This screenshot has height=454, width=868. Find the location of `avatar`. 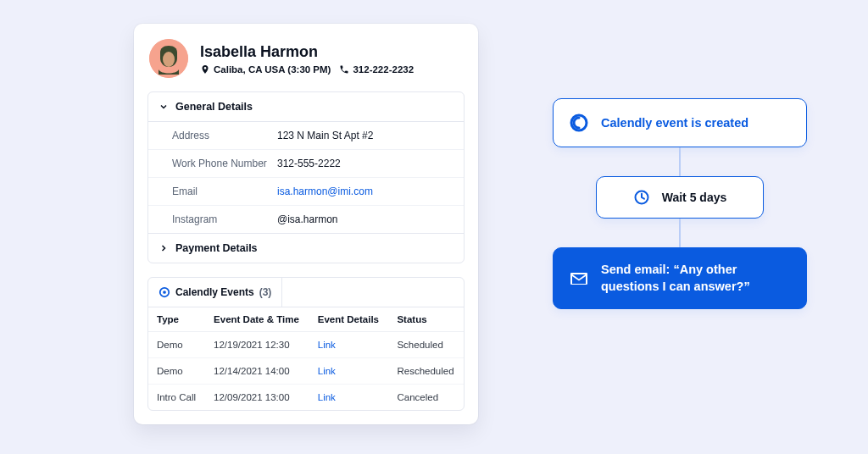

avatar is located at coordinates (169, 58).